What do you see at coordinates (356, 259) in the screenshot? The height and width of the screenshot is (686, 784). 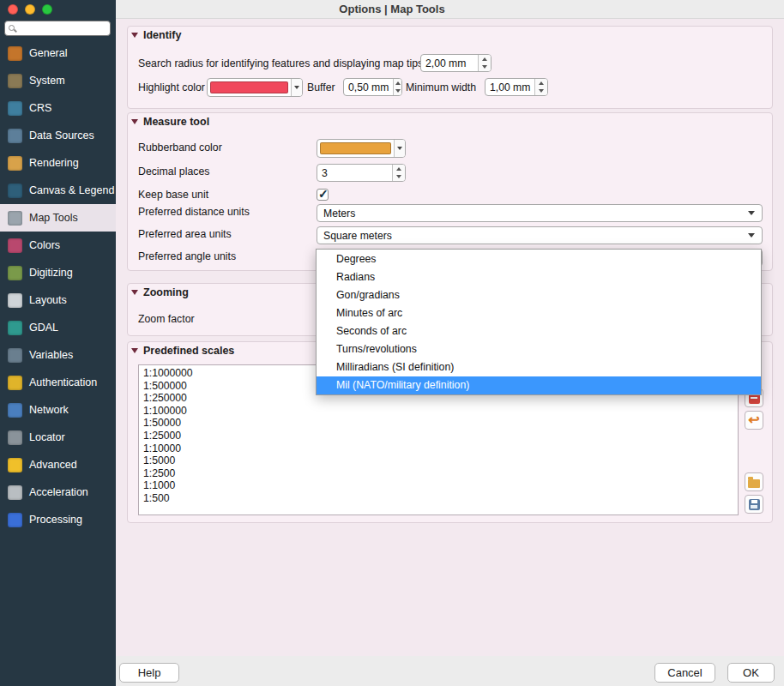 I see `angle-option-label: Degrees` at bounding box center [356, 259].